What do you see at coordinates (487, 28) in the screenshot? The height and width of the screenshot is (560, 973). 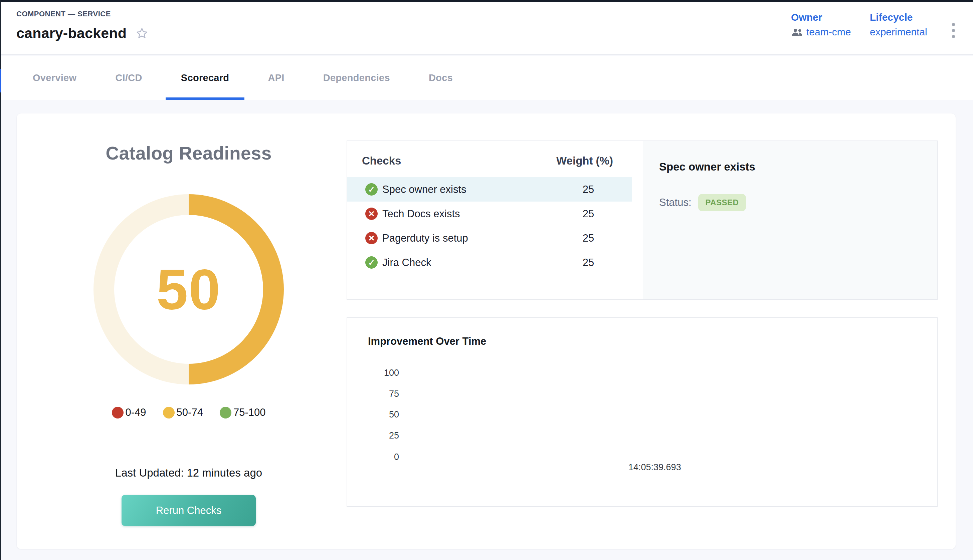 I see `entity-header: COMPONENT — SERVICE canary-backend Owner…` at bounding box center [487, 28].